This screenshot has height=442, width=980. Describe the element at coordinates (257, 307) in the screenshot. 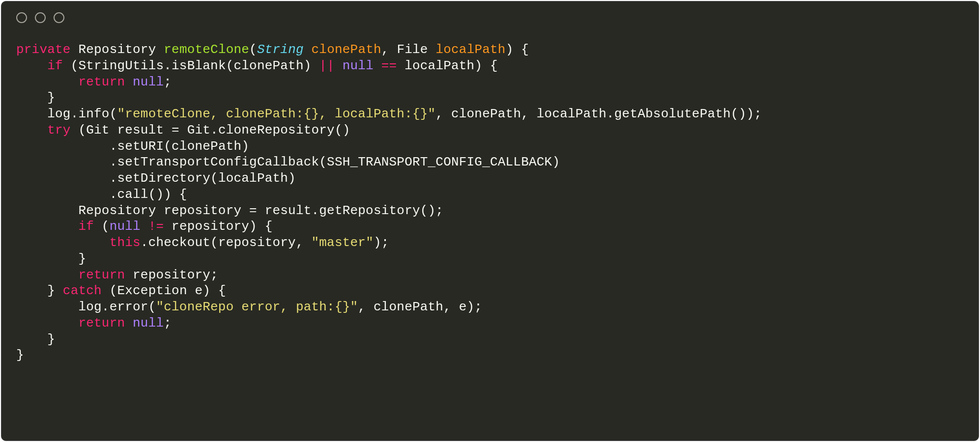

I see `string-literal: "cloneRepo error, path:{}"` at that location.